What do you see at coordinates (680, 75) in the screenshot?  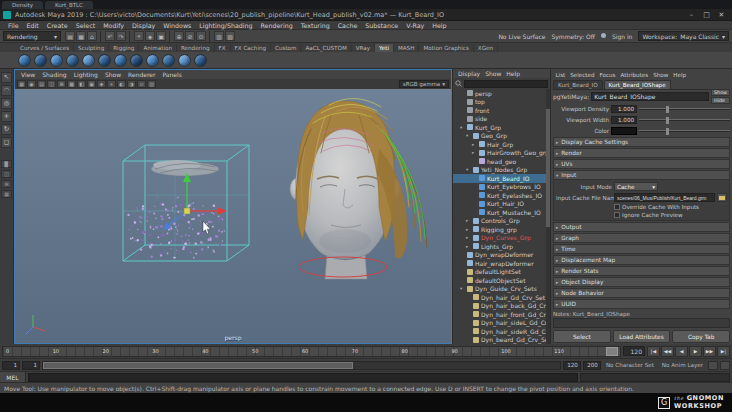 I see `attribute-editor-menu-item: Help` at bounding box center [680, 75].